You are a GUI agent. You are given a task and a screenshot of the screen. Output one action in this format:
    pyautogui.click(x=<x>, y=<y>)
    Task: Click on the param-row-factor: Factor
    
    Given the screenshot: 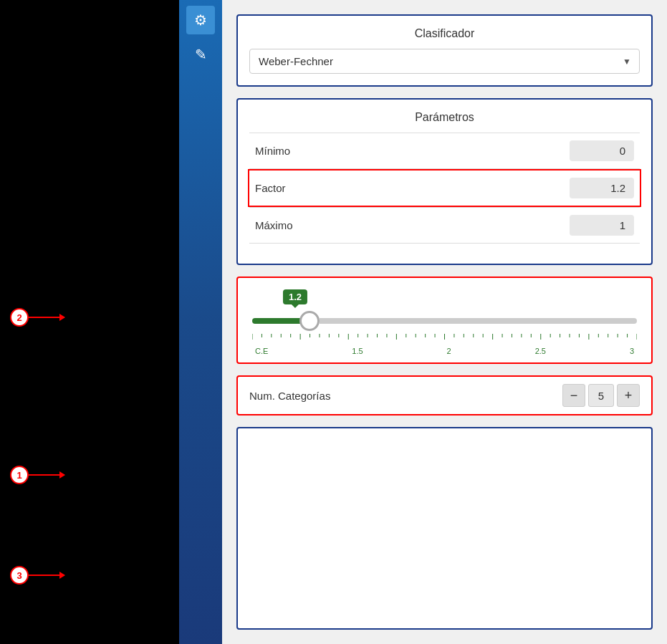 What is the action you would take?
    pyautogui.click(x=444, y=188)
    